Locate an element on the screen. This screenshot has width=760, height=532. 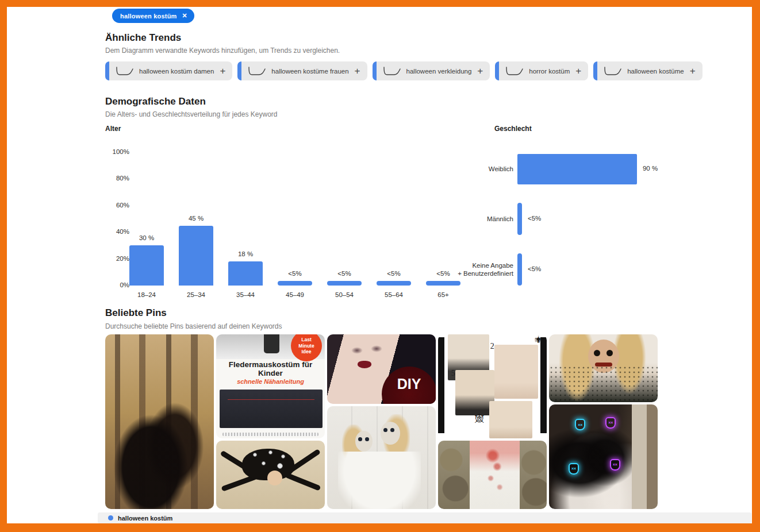
close-icon: ✕ is located at coordinates (185, 16).